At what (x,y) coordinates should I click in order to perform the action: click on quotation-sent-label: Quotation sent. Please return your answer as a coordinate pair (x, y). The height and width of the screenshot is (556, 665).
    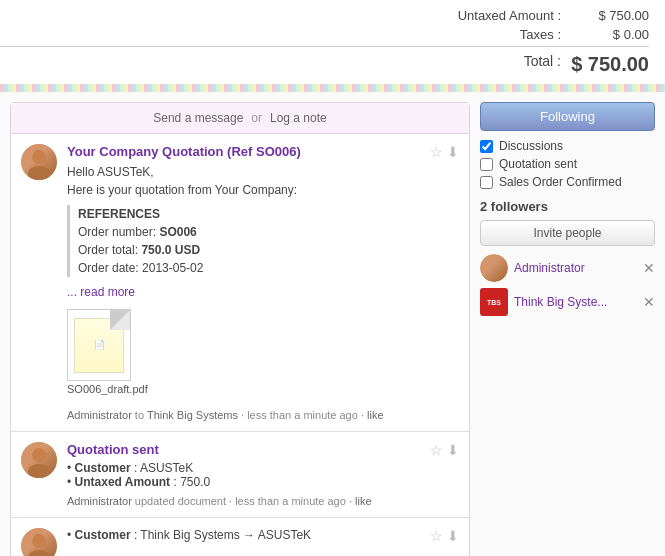
    Looking at the image, I should click on (538, 164).